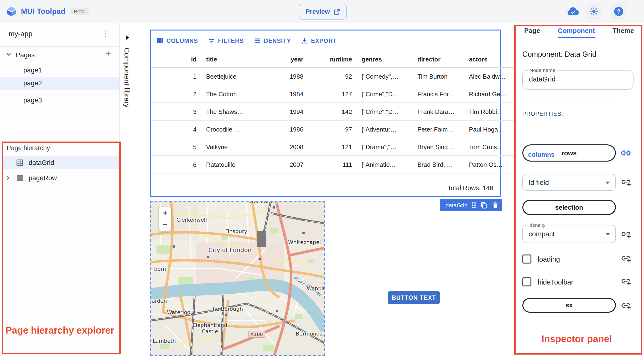  Describe the element at coordinates (332, 147) in the screenshot. I see `cell-runtime: 121` at that location.